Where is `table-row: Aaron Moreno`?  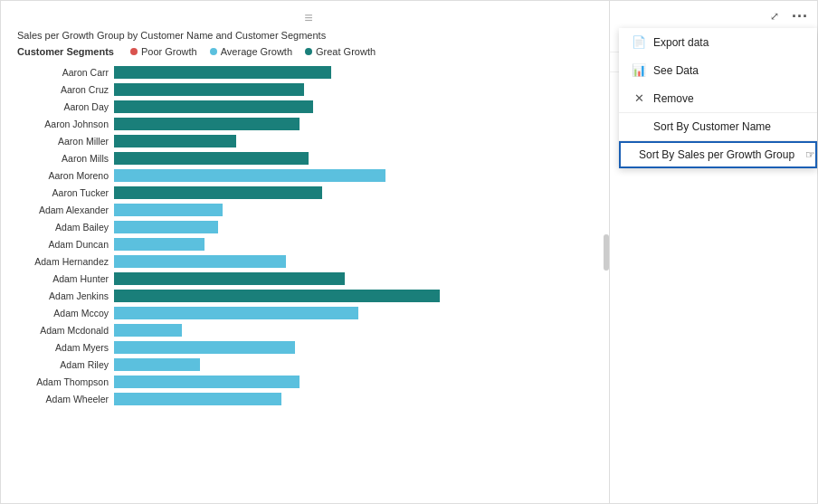
table-row: Aaron Moreno is located at coordinates (309, 176).